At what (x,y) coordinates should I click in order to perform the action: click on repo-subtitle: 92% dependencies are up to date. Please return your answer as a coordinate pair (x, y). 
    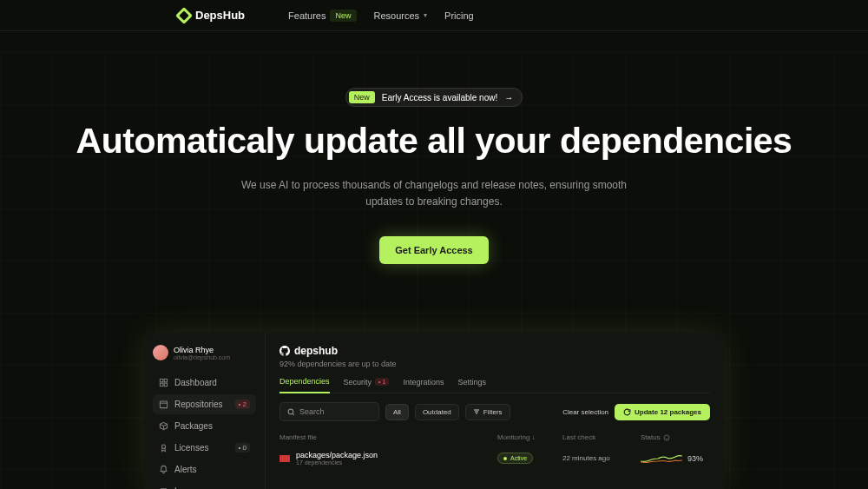
    Looking at the image, I should click on (495, 364).